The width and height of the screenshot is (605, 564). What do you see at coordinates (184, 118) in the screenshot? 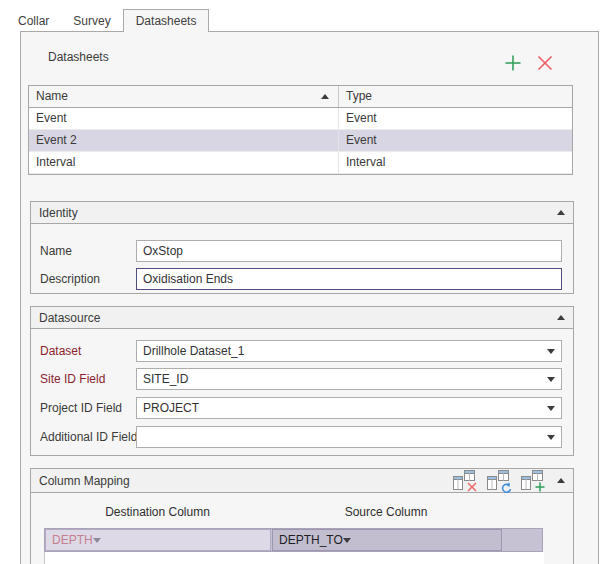
I see `cell-name: Event` at bounding box center [184, 118].